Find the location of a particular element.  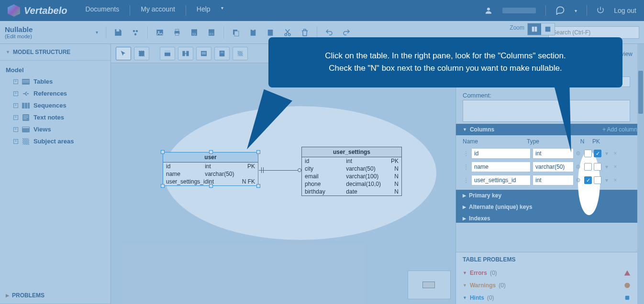

scrollbar-thumb is located at coordinates (641, 92).